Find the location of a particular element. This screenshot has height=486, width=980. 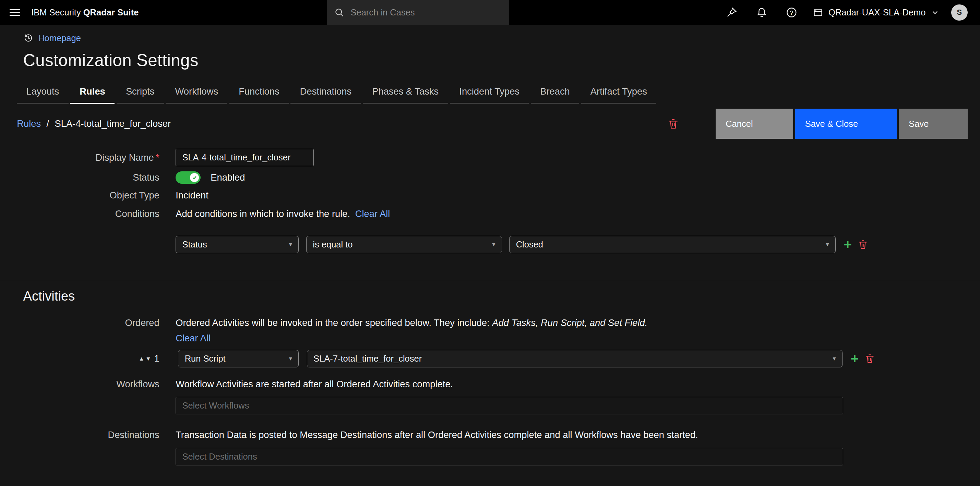

global-search is located at coordinates (418, 13).